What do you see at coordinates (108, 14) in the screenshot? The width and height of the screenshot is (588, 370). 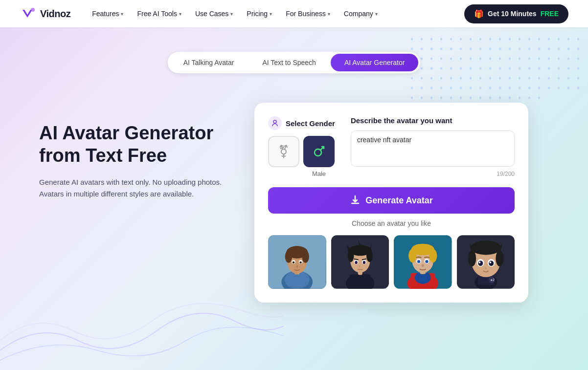 I see `nav-features: Features ▾` at bounding box center [108, 14].